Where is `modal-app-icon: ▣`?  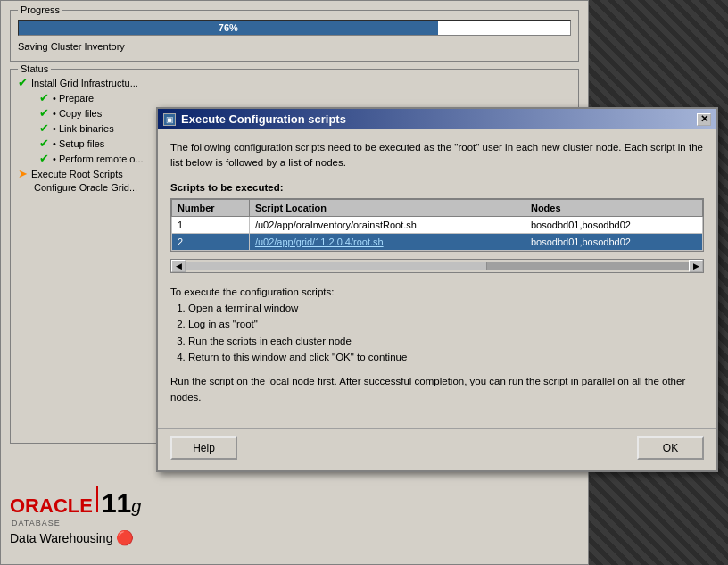 modal-app-icon: ▣ is located at coordinates (170, 120).